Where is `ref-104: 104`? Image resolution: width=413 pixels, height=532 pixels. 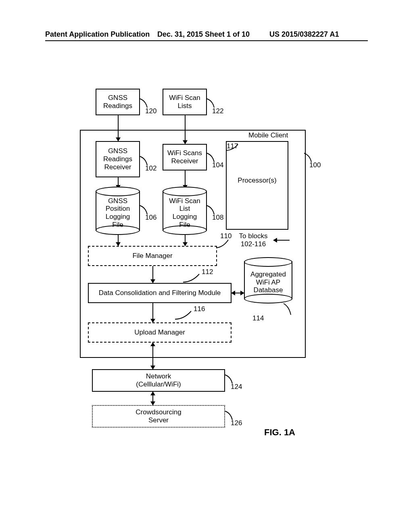 ref-104: 104 is located at coordinates (218, 165).